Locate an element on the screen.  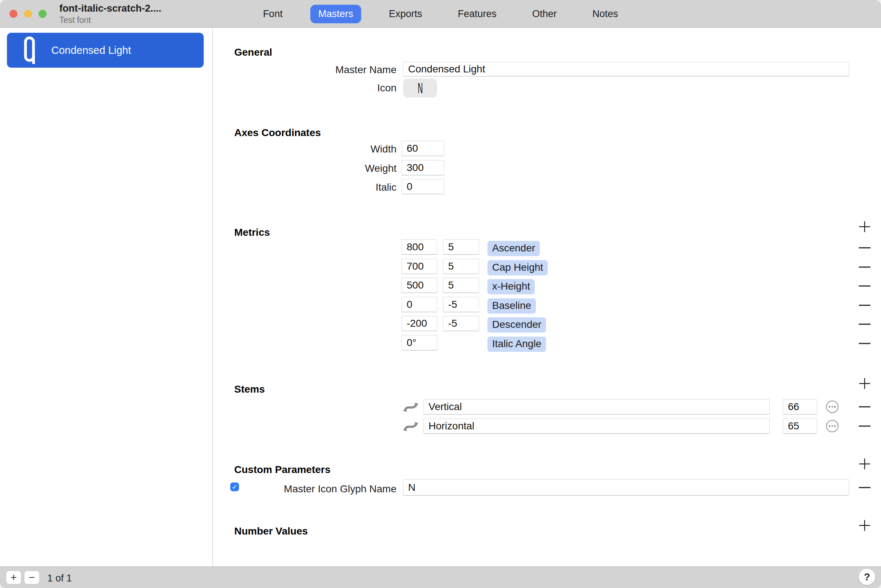
help-button: ? is located at coordinates (867, 577).